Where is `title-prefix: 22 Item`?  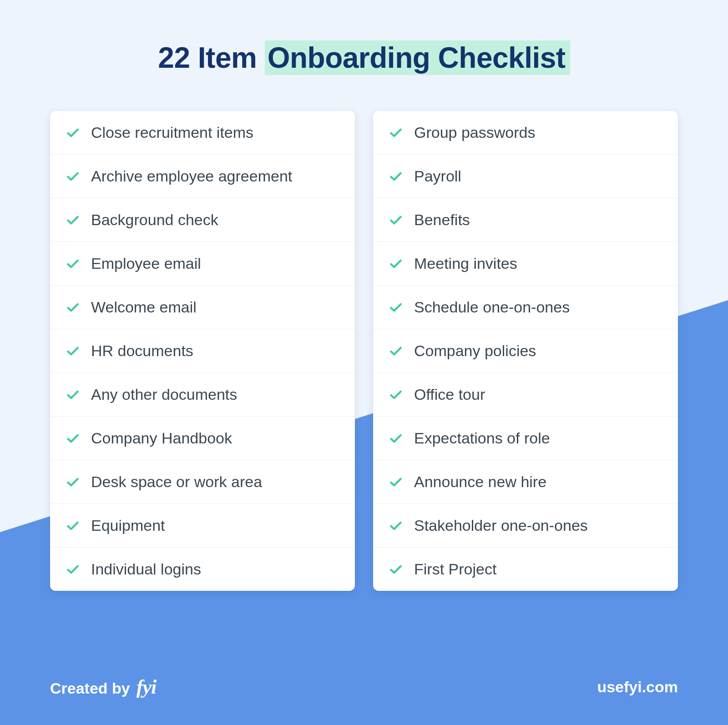
title-prefix: 22 Item is located at coordinates (211, 58).